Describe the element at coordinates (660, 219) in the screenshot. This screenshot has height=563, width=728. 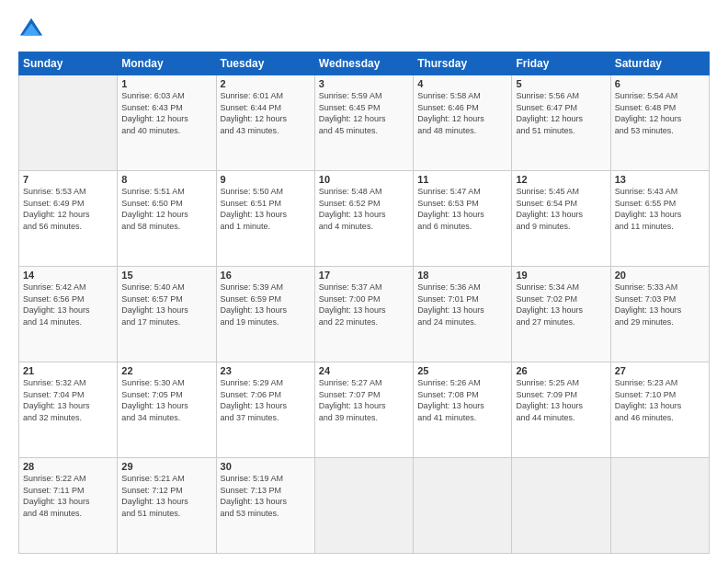
I see `calendar-cell: 13Sunrise: 5:43 AM Sunset: 6:55 PM Dayli…` at that location.